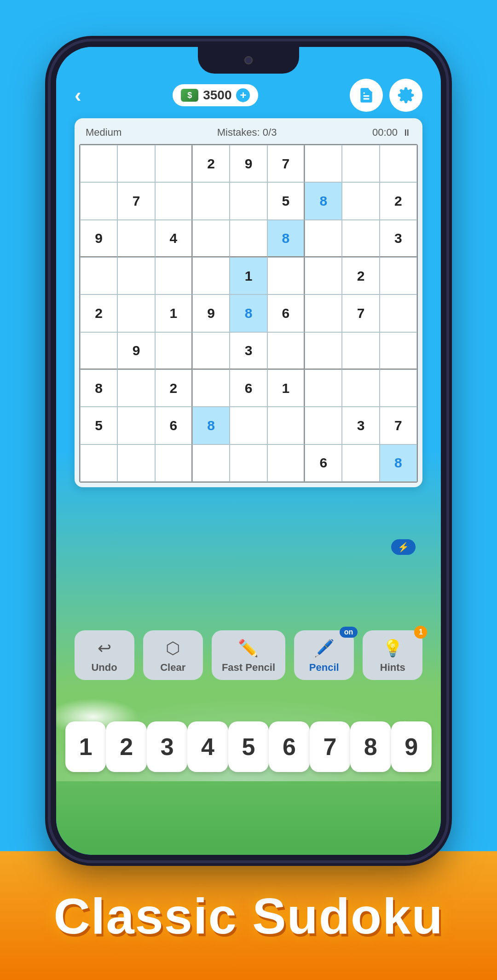 Image resolution: width=497 pixels, height=980 pixels. I want to click on num-btn-6: 6, so click(289, 747).